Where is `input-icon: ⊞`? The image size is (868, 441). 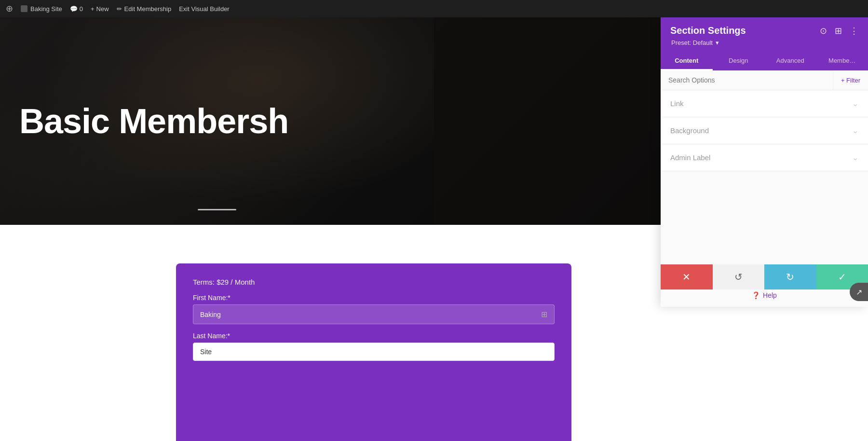 input-icon: ⊞ is located at coordinates (544, 315).